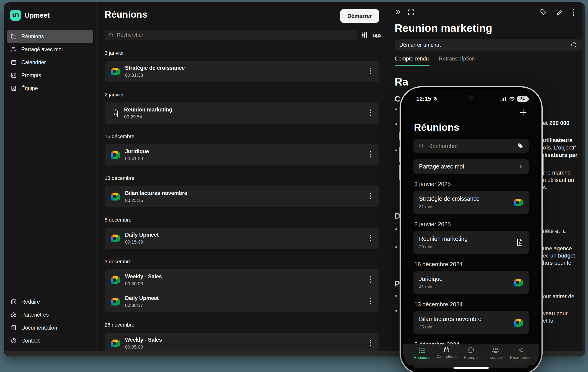 The height and width of the screenshot is (372, 588). What do you see at coordinates (520, 242) in the screenshot?
I see `file-up-icon` at bounding box center [520, 242].